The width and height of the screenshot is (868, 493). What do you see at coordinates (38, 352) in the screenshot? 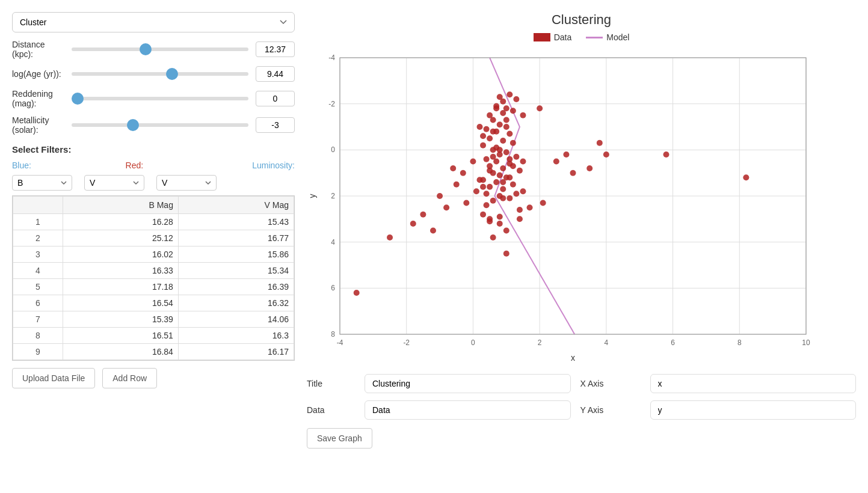
I see `table-cell-index: 9` at bounding box center [38, 352].